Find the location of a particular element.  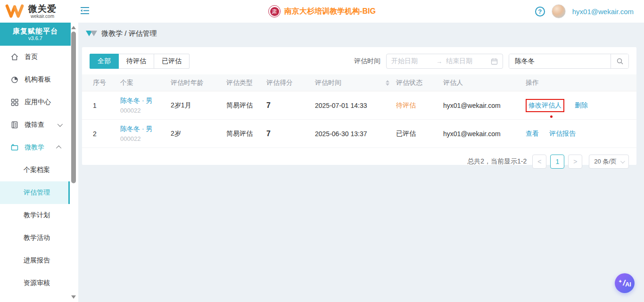

sidebar-item-teaching: 微教学 is located at coordinates (35, 147).